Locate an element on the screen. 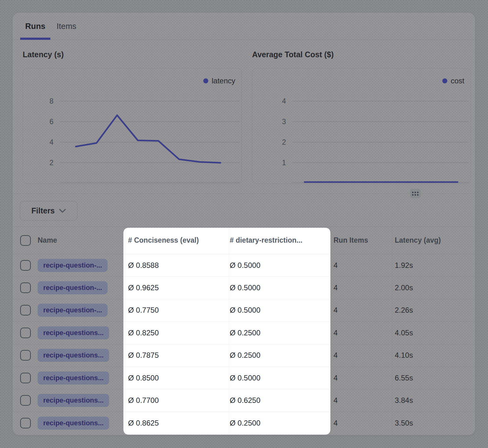 This screenshot has height=448, width=488. table-row: recipe-questions...Ø 0.8625Ø 0.250043.50… is located at coordinates (244, 423).